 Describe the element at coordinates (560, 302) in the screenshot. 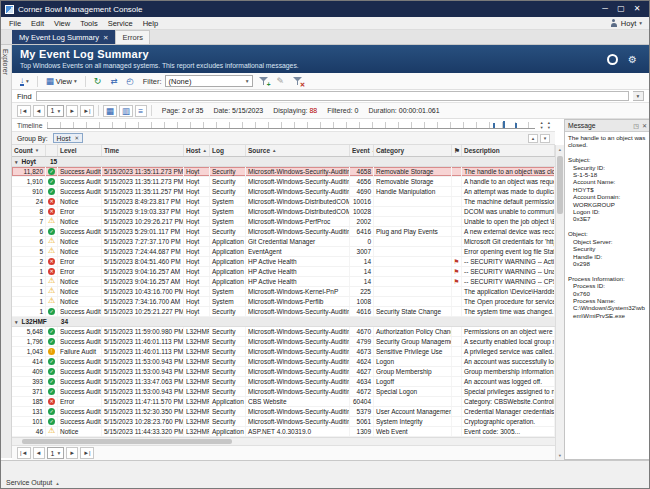

I see `vertical-scrollbar: ▴ ▾` at that location.